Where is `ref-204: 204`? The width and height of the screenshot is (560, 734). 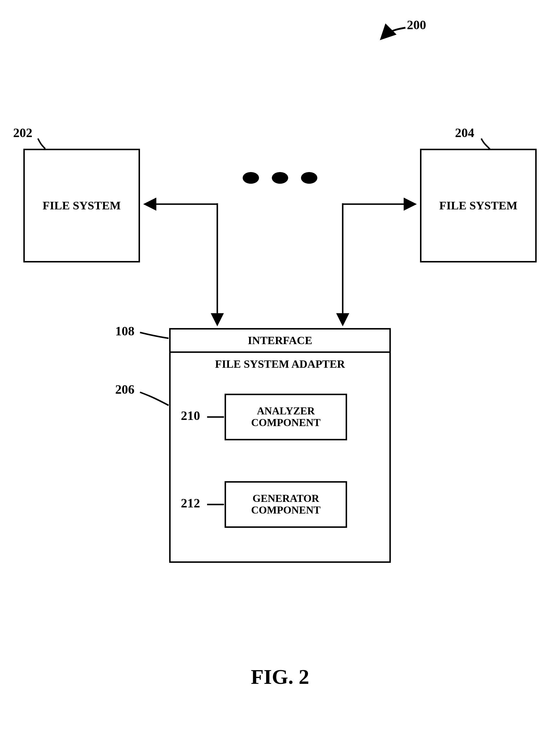 ref-204: 204 is located at coordinates (465, 133).